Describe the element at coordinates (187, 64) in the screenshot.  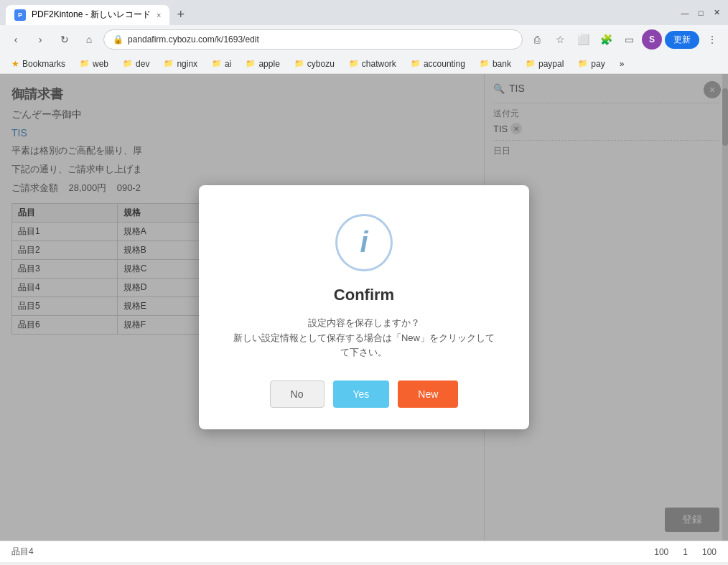
I see `bookmark-label: nginx` at that location.